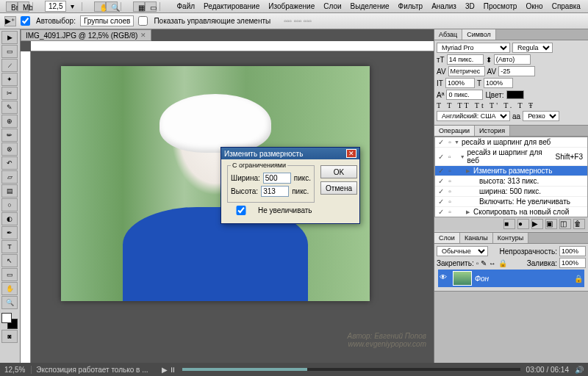 The width and height of the screenshot is (588, 376). Describe the element at coordinates (492, 131) in the screenshot. I see `tab-history: История` at that location.